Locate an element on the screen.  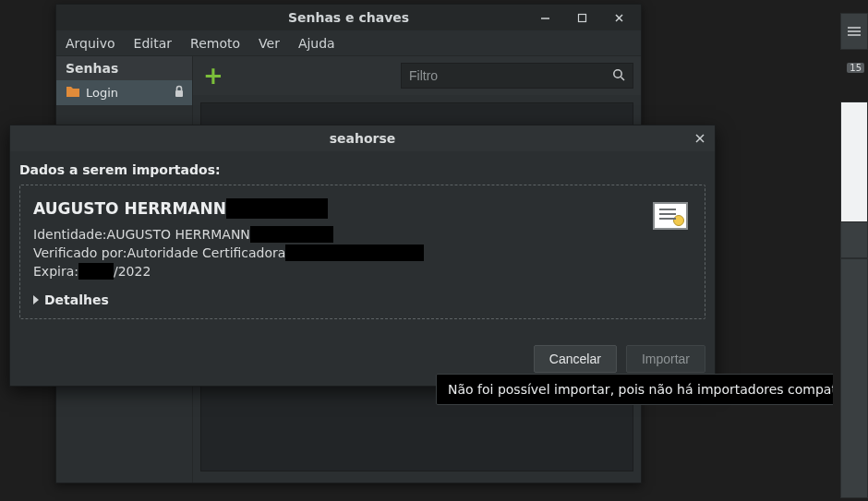
background-panel: 15 is located at coordinates (850, 251).